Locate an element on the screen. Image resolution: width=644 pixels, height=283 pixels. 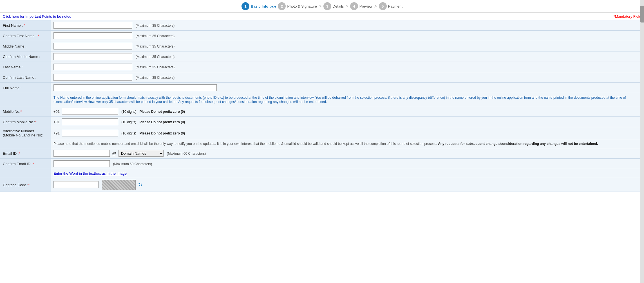
name-info-cell: The Name entered in the online applicati… is located at coordinates (347, 100).